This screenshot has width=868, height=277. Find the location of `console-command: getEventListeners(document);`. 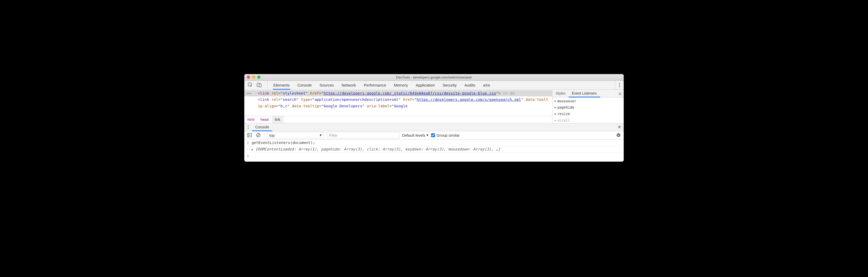

console-command: getEventListeners(document); is located at coordinates (283, 143).